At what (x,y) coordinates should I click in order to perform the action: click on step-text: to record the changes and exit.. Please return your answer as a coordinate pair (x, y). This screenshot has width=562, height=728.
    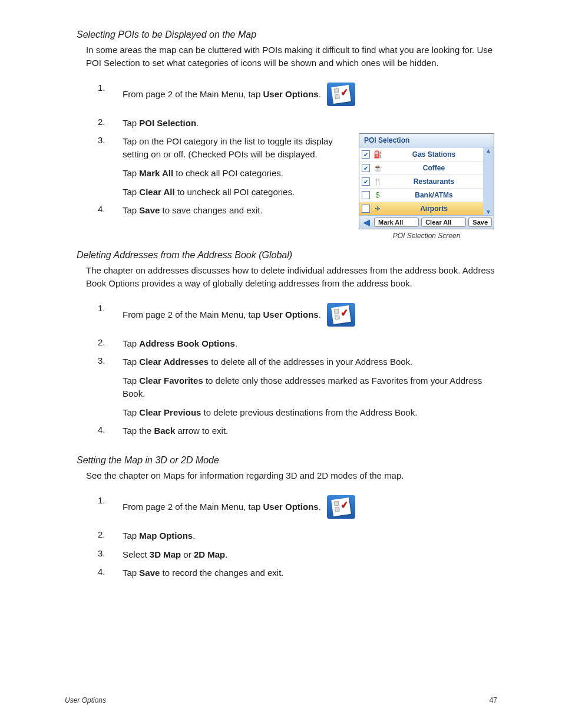
    Looking at the image, I should click on (222, 573).